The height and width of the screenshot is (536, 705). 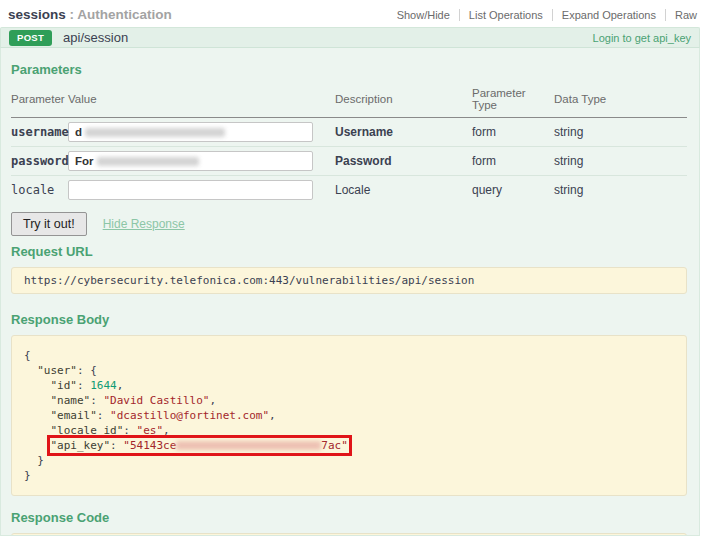 I want to click on request-url-value: https://cybersecurity.telefonica.com:443…, so click(x=349, y=280).